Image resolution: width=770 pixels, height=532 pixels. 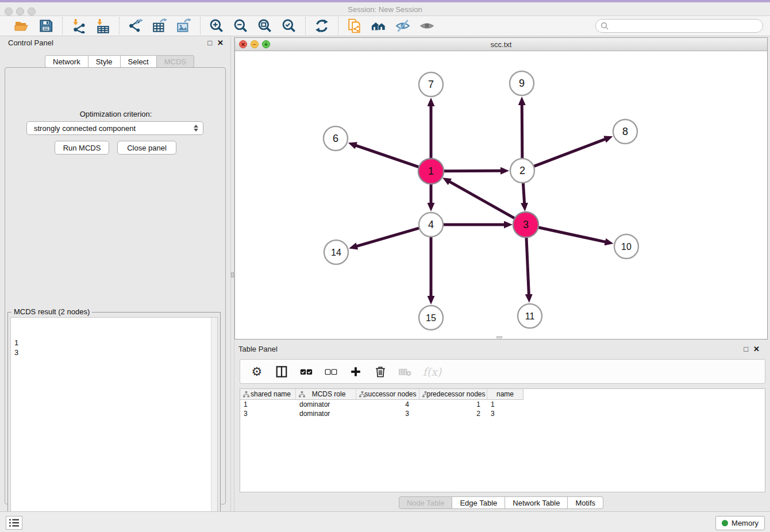 I want to click on columns-icon, so click(x=282, y=372).